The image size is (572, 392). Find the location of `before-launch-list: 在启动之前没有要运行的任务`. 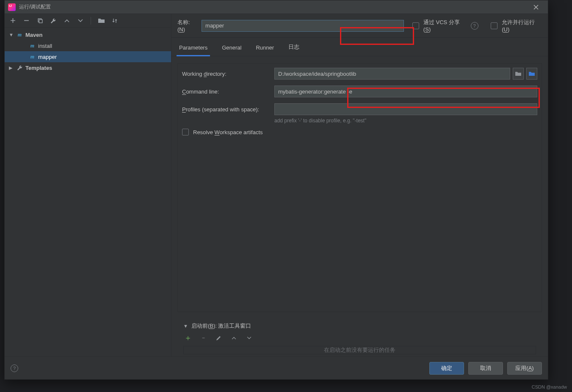

before-launch-list: 在启动之前没有要运行的任务 is located at coordinates (360, 350).